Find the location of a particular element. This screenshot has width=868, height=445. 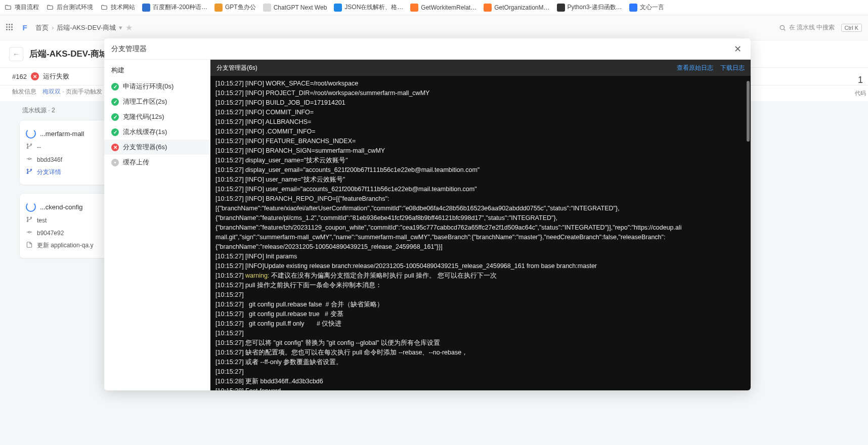

log-line: [10:15:27] [INFO] ALLBRANCHS= is located at coordinates (481, 122).